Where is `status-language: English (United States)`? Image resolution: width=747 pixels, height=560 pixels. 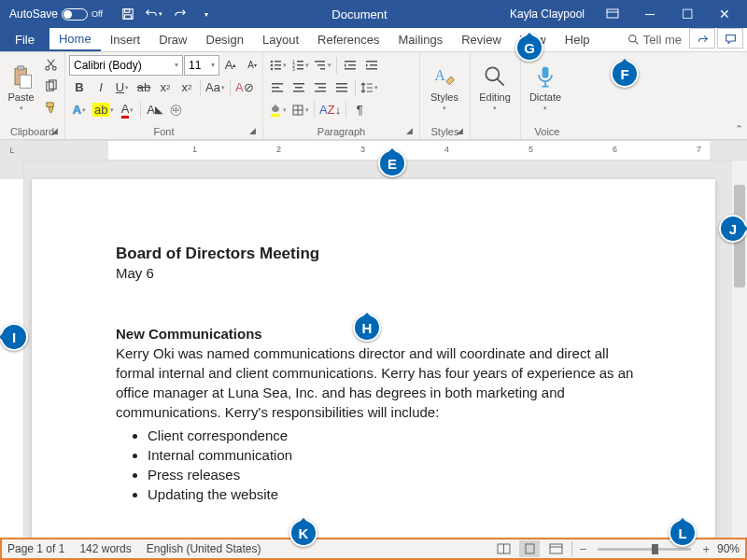
status-language: English (United States) is located at coordinates (204, 549).